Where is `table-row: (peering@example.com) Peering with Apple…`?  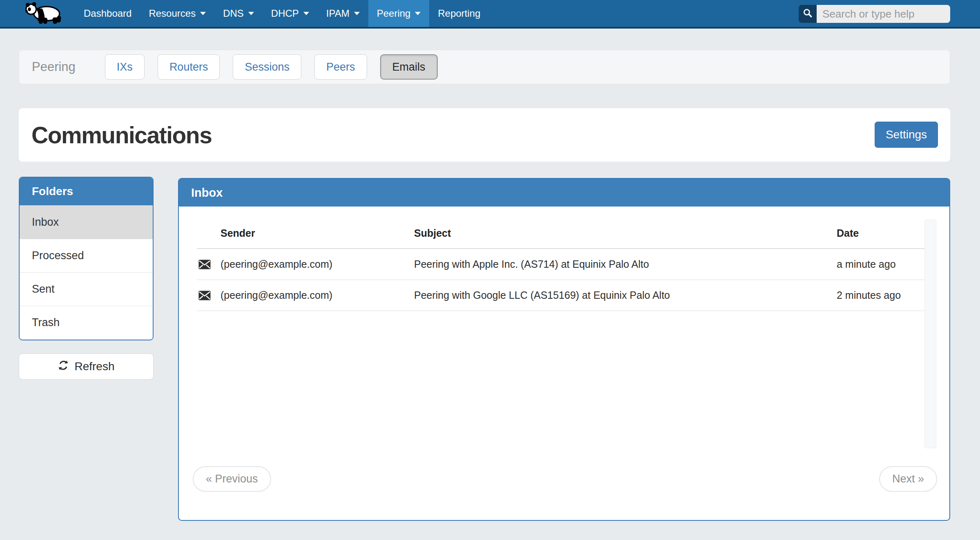
table-row: (peering@example.com) Peering with Apple… is located at coordinates (561, 264).